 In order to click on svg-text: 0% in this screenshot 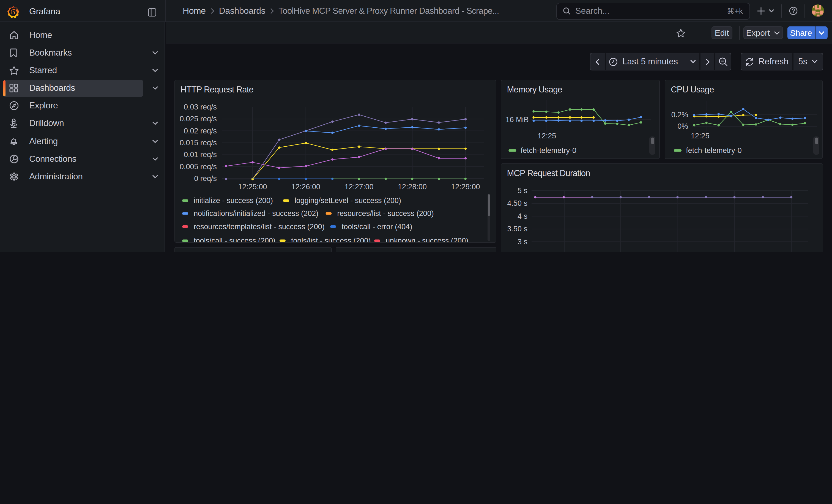, I will do `click(683, 126)`.